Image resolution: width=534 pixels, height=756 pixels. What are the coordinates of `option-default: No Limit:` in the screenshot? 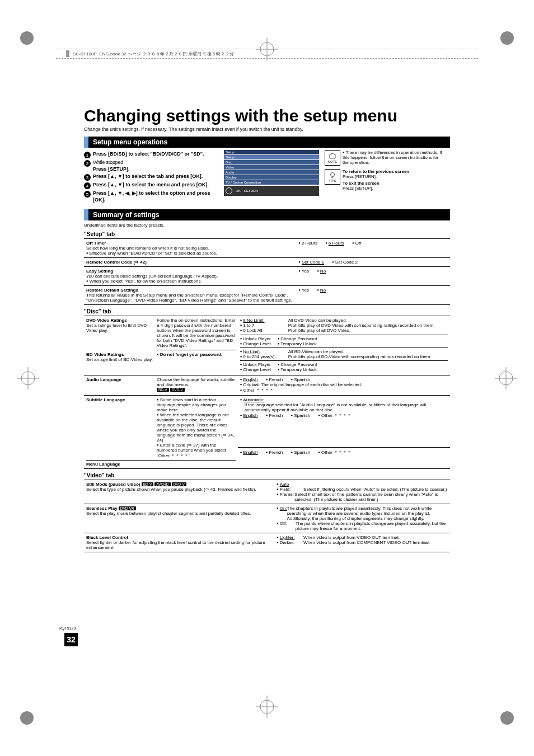 It's located at (252, 351).